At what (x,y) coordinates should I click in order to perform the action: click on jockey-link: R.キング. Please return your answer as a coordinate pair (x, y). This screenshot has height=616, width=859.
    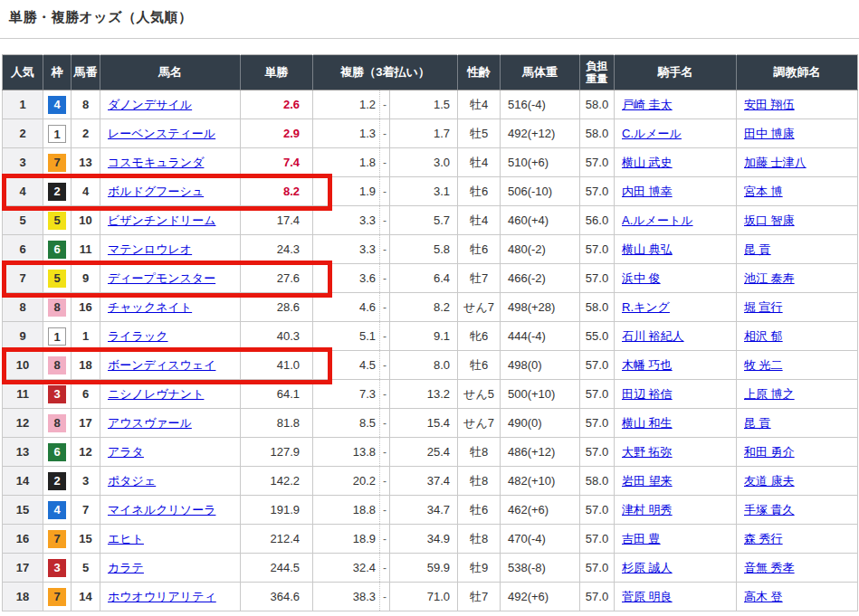
    Looking at the image, I should click on (646, 308).